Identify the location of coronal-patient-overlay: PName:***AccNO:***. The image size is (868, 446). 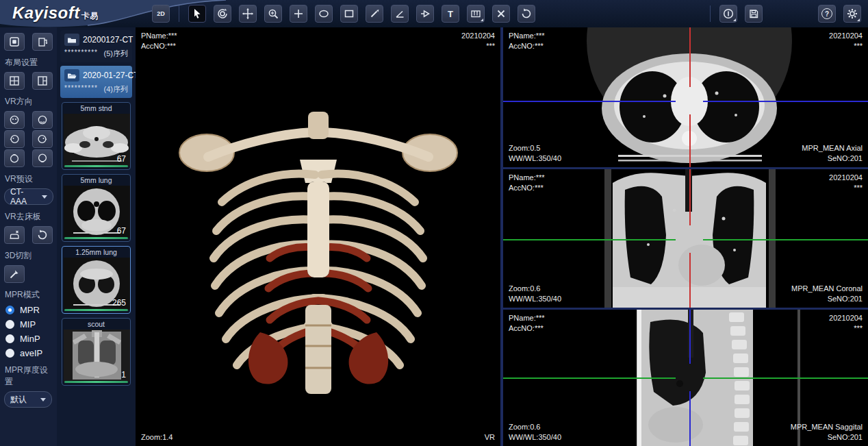
(527, 183).